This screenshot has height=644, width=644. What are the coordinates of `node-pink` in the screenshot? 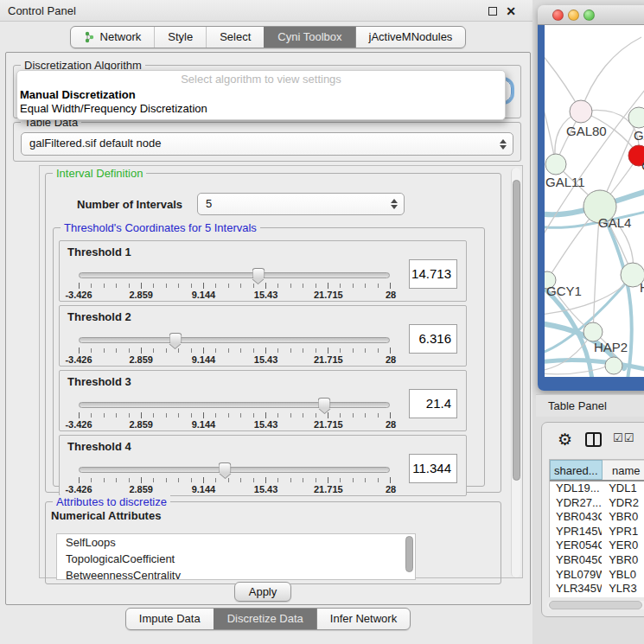 It's located at (581, 112).